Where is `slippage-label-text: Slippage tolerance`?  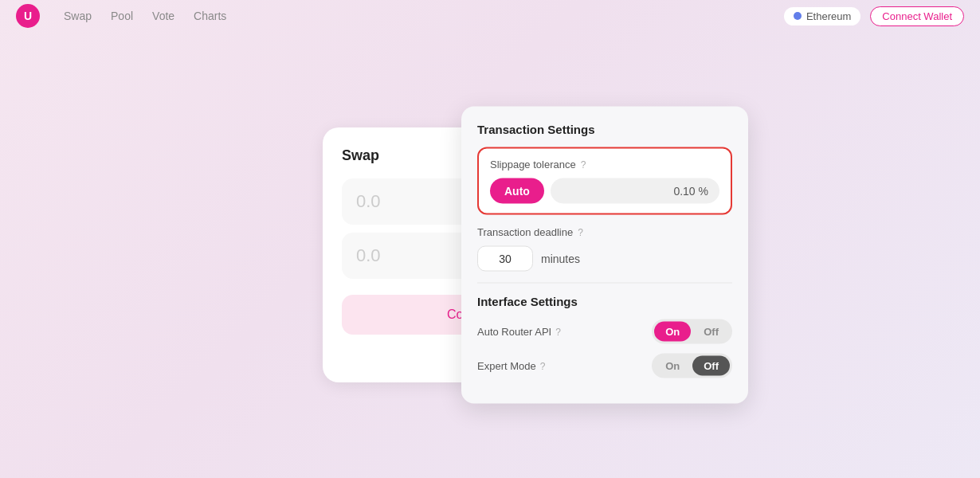 slippage-label-text: Slippage tolerance is located at coordinates (533, 164).